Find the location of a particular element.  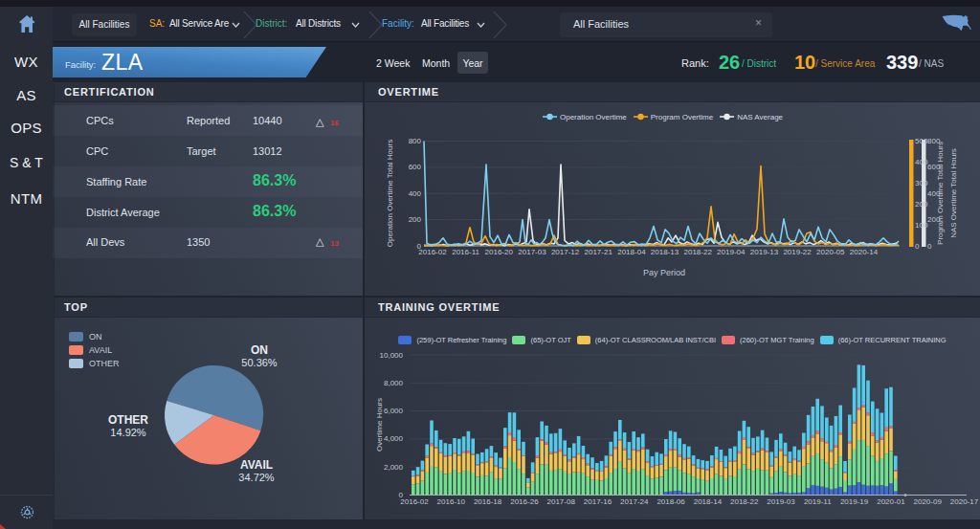

svg-text: 2018-14 is located at coordinates (708, 501).